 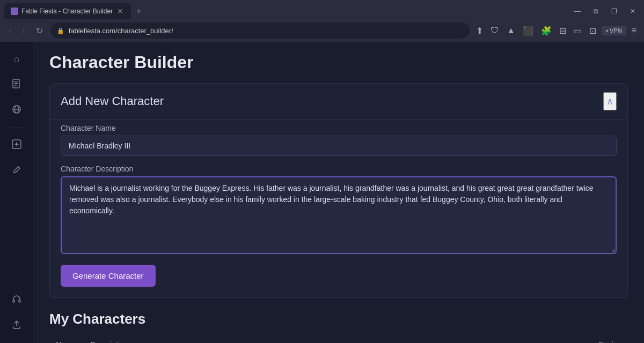 I want to click on browser-tab: Fable Fiesta - Character Builder ✕, so click(x=68, y=11).